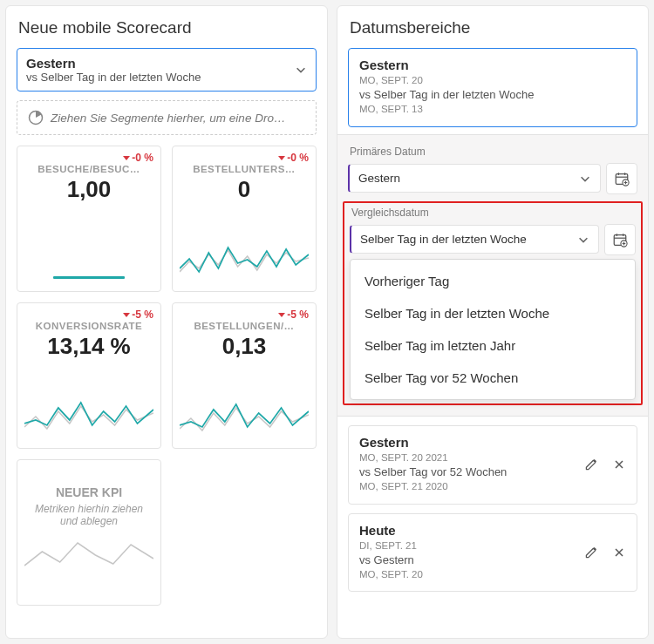  What do you see at coordinates (493, 345) in the screenshot?
I see `dropdown-option: Selber Tag im letzten Jahr` at bounding box center [493, 345].